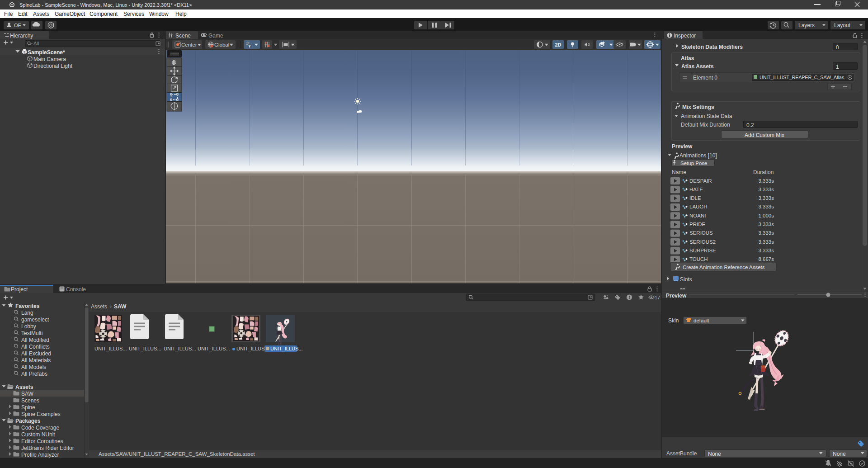 The image size is (868, 468). What do you see at coordinates (18, 25) in the screenshot?
I see `svg-text: OE` at bounding box center [18, 25].